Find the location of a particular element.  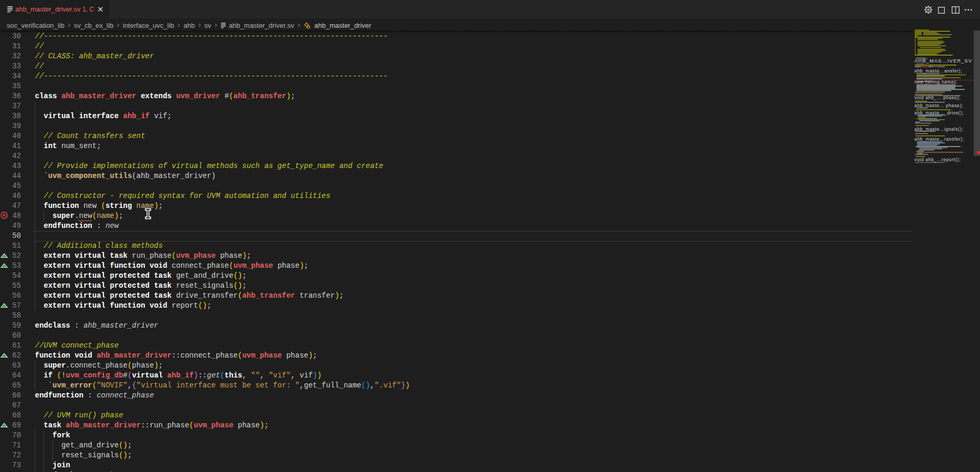

svg-text: ahb_maste… phase); is located at coordinates (939, 106).